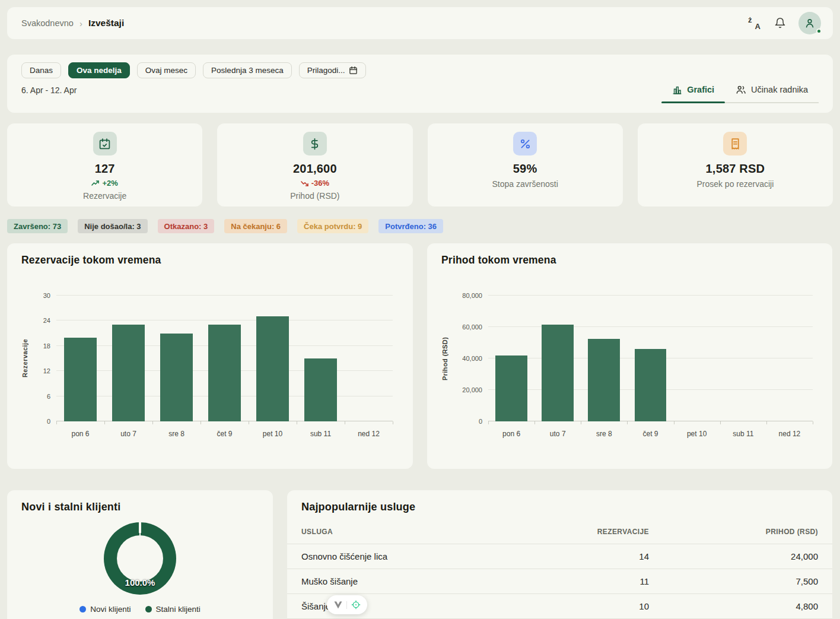  What do you see at coordinates (810, 23) in the screenshot?
I see `avatar` at bounding box center [810, 23].